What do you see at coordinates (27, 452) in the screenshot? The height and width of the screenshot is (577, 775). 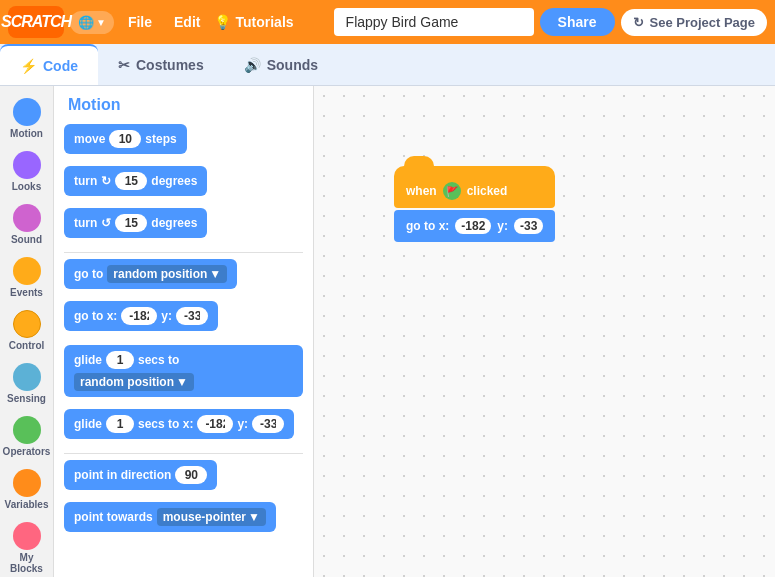 I see `sidebar-label-operators: Operators` at bounding box center [27, 452].